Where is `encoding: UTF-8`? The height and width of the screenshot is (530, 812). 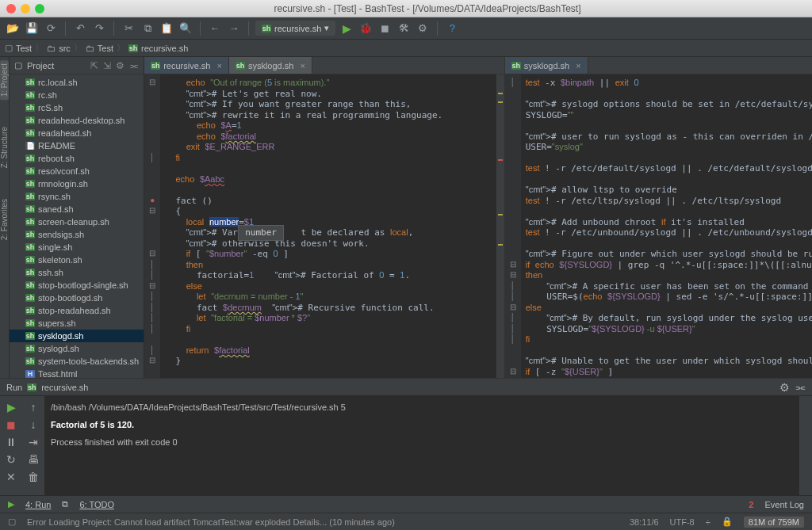
encoding: UTF-8 is located at coordinates (682, 522).